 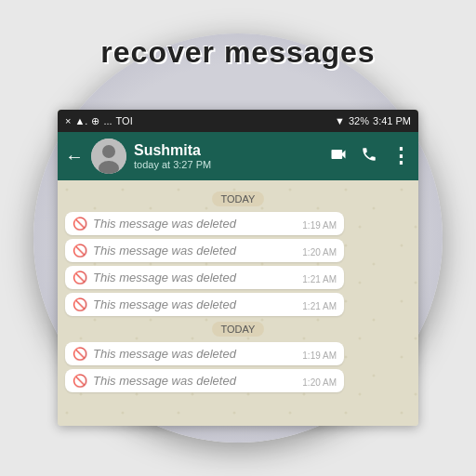 I want to click on deleted-message-2: 🚫 This message was deleted 1:20 AM, so click(x=205, y=251).